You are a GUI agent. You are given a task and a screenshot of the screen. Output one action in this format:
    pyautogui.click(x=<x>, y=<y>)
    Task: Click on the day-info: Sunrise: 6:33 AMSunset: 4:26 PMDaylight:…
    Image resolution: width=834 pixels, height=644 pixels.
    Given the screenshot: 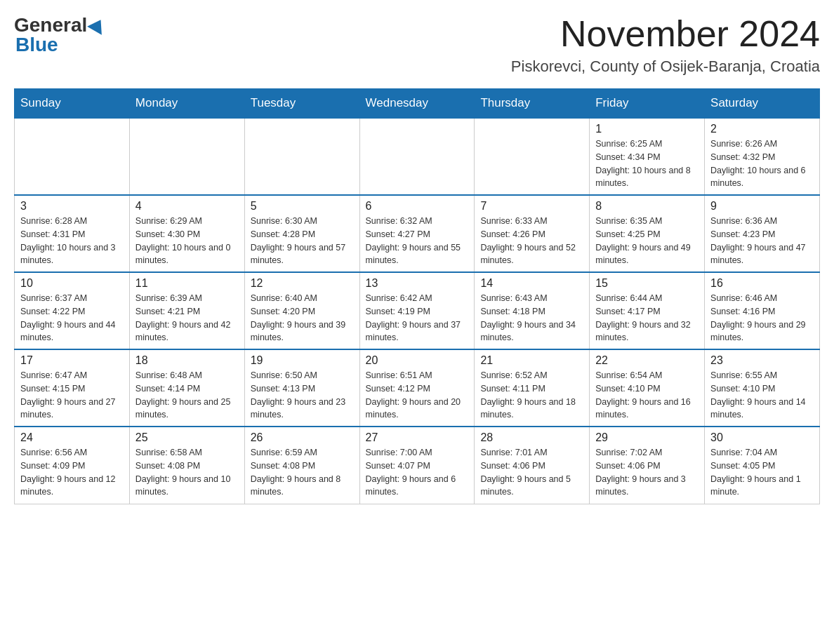 What is the action you would take?
    pyautogui.click(x=532, y=241)
    